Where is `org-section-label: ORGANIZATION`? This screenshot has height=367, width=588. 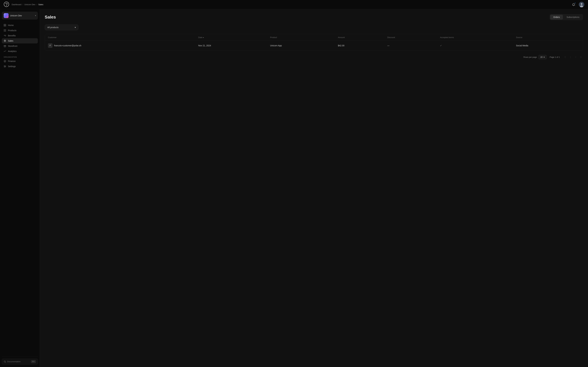 org-section-label: ORGANIZATION is located at coordinates (20, 57).